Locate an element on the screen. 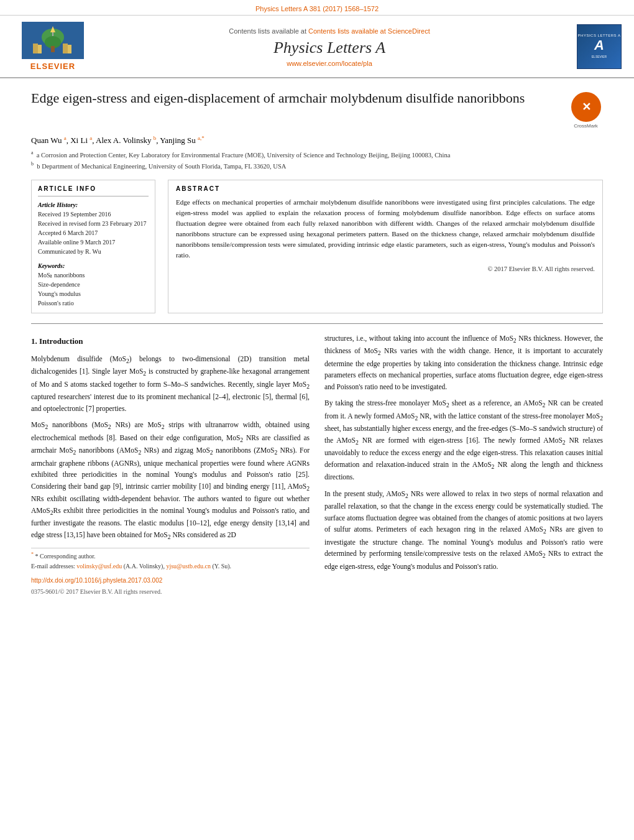  copyright: © 2017 Elsevier B.V. All rights reserved… is located at coordinates (385, 269).